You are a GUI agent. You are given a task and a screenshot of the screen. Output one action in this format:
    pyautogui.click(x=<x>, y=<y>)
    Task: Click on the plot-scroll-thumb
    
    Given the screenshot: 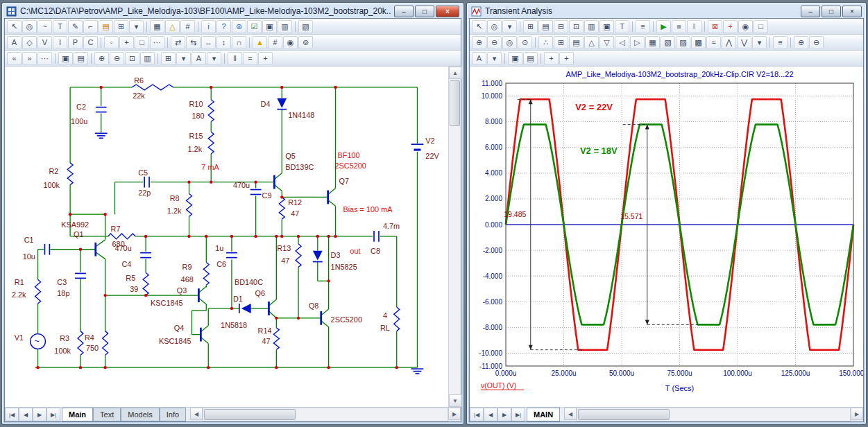 What is the action you would take?
    pyautogui.click(x=624, y=415)
    